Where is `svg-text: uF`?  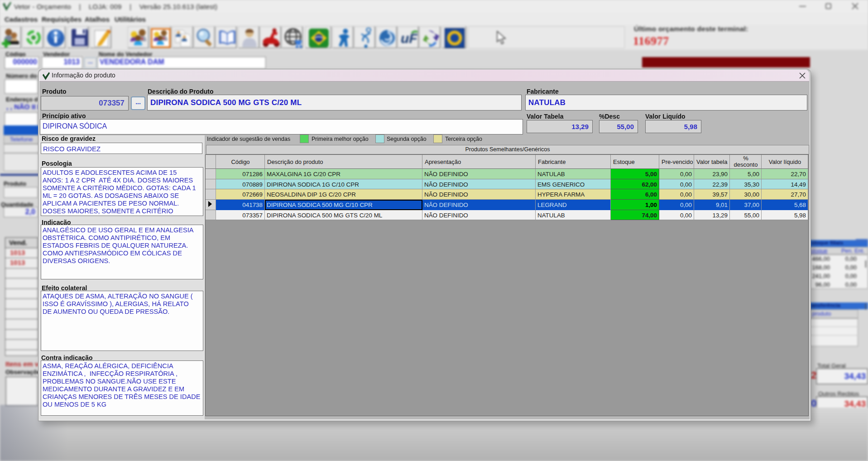 svg-text: uF is located at coordinates (409, 38).